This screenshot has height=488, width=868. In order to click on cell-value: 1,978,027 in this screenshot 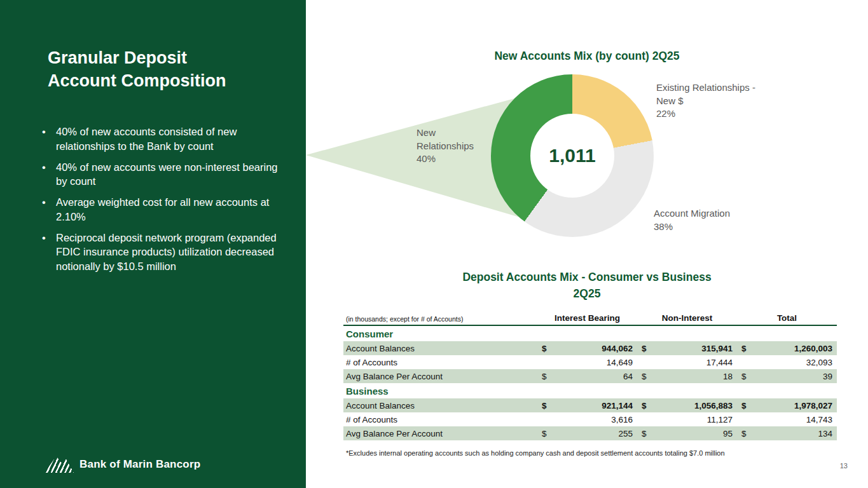, I will do `click(813, 405)`.